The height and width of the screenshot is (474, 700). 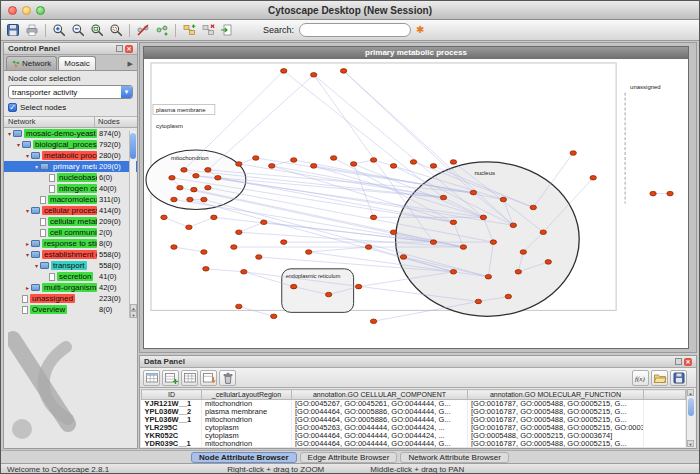 What do you see at coordinates (350, 10) in the screenshot?
I see `titlebar: Cytoscape Desktop (New Session)` at bounding box center [350, 10].